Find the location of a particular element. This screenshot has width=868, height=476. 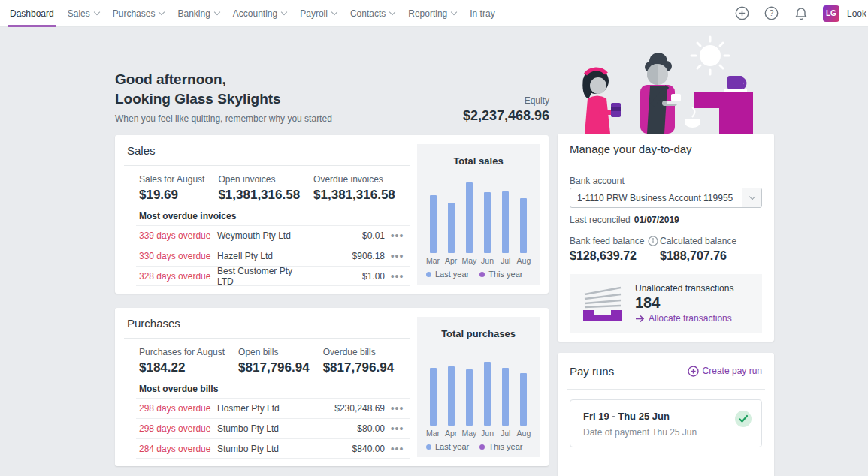

nav-item-sales: Sales is located at coordinates (83, 14).